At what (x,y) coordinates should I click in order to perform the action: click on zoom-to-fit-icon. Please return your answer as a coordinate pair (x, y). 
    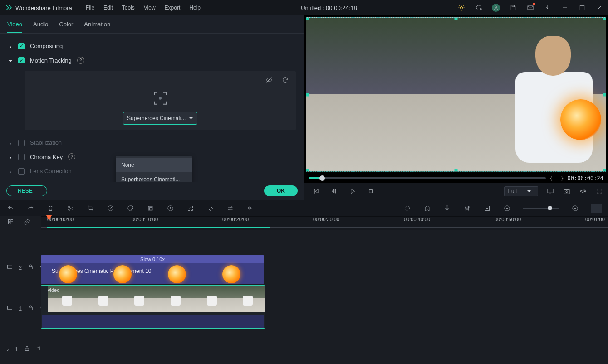
    Looking at the image, I should click on (596, 209).